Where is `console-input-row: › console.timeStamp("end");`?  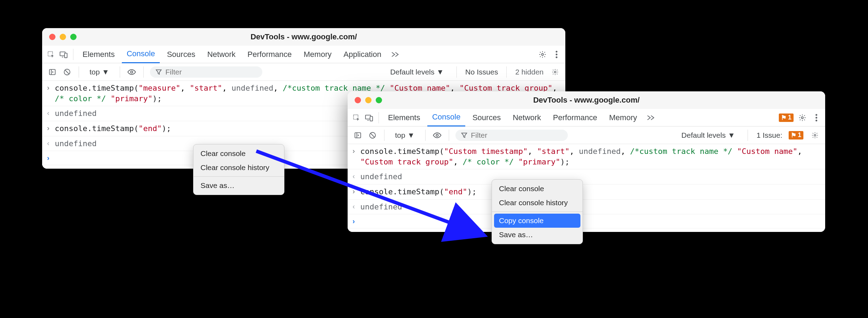 console-input-row: › console.timeStamp("end"); is located at coordinates (586, 192).